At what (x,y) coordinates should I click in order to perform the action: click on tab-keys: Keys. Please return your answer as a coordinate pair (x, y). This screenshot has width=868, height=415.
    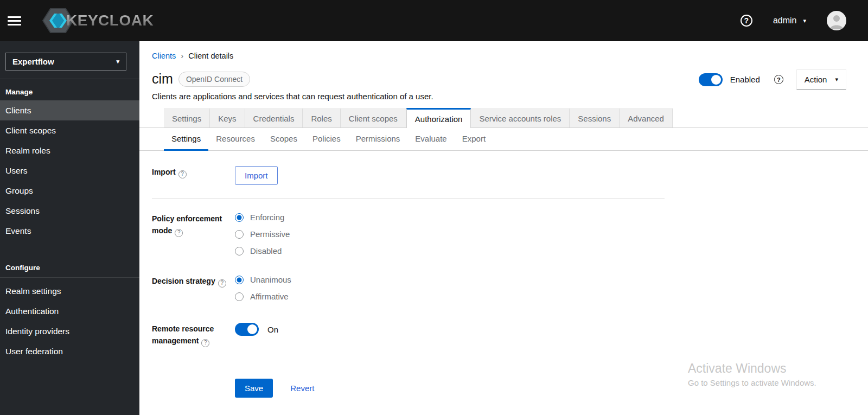
    Looking at the image, I should click on (227, 118).